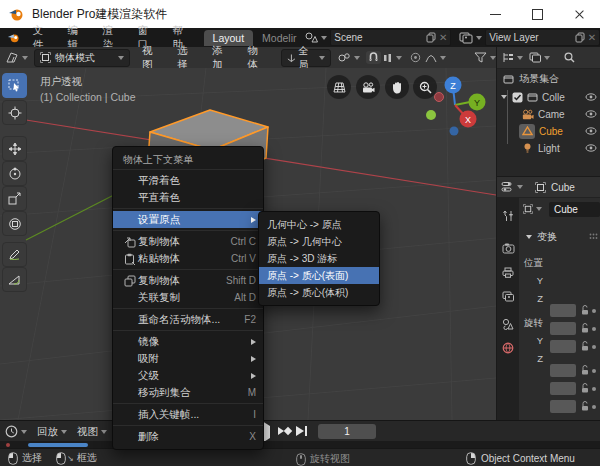 The height and width of the screenshot is (466, 600). What do you see at coordinates (188, 376) in the screenshot?
I see `menu-item-parent: 父级` at bounding box center [188, 376].